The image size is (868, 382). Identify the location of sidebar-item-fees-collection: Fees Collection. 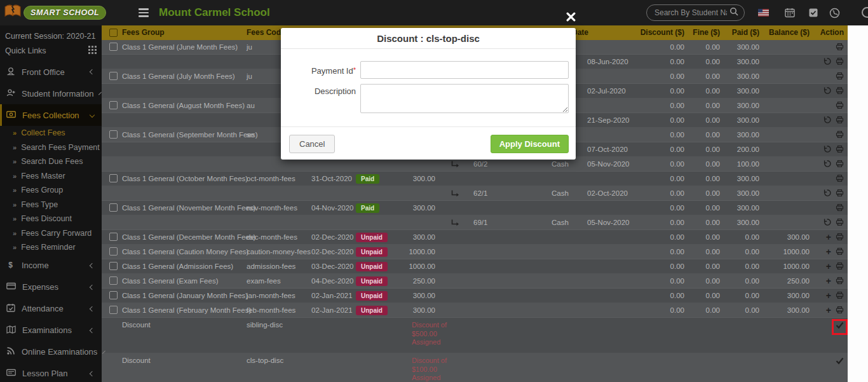
(51, 115).